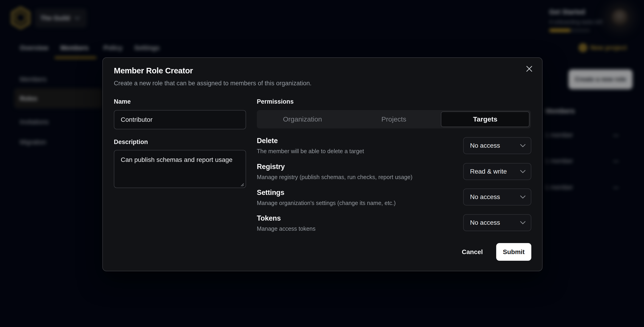 The image size is (644, 327). I want to click on description-label: Description, so click(131, 142).